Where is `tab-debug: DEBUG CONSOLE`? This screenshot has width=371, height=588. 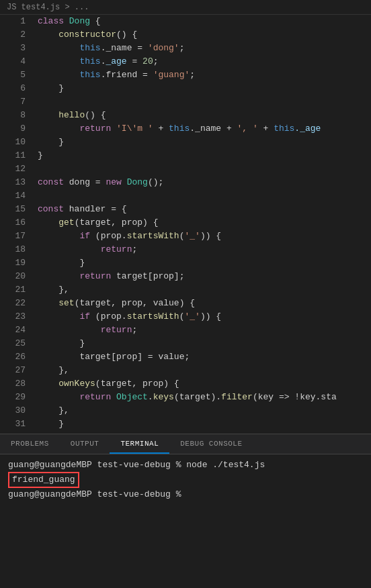 tab-debug: DEBUG CONSOLE is located at coordinates (211, 444).